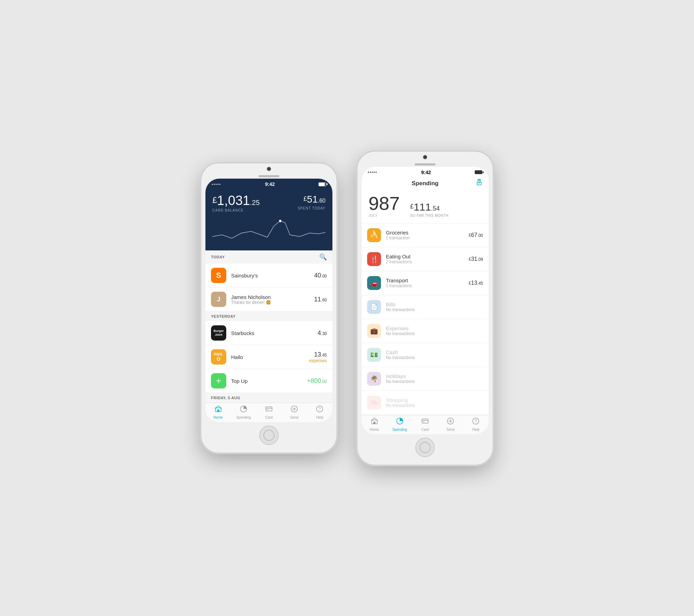  I want to click on today-label: TODAY, so click(218, 257).